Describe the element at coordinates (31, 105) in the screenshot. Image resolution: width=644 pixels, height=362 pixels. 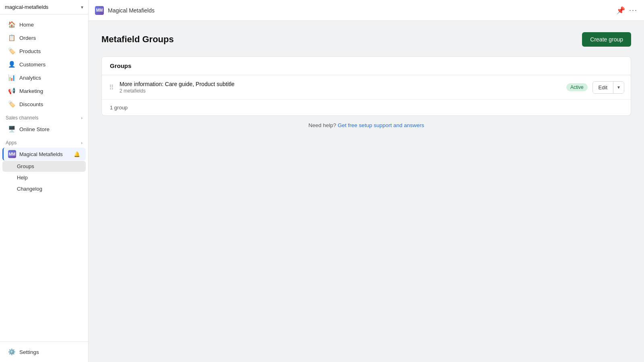
I see `sidebar-item-label: Discounts` at that location.